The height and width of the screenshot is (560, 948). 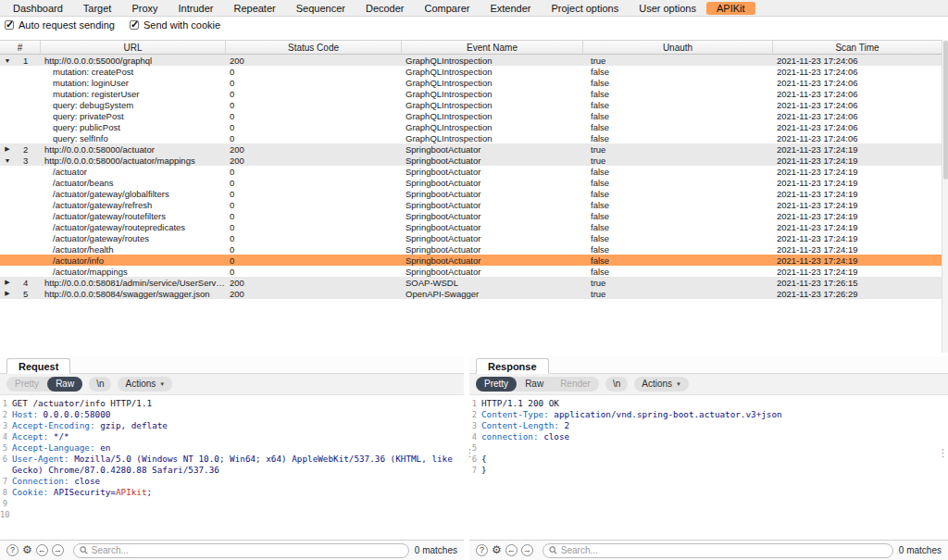 I want to click on table-row: ▶2http://0.0.0.0:58000/actuator200Spring…, so click(x=470, y=149).